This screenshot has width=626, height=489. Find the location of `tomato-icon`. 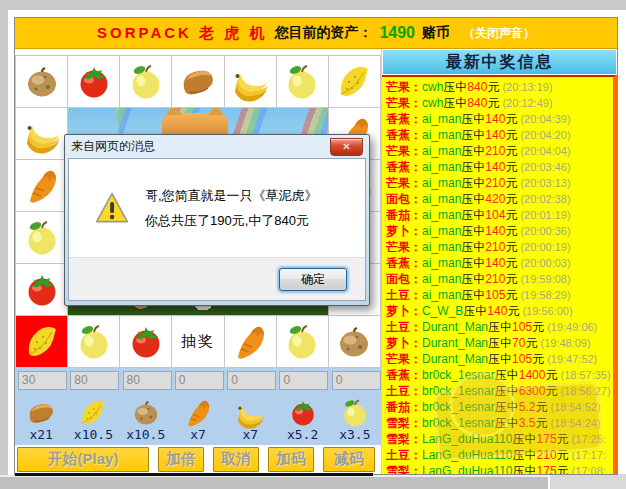

tomato-icon is located at coordinates (303, 413).